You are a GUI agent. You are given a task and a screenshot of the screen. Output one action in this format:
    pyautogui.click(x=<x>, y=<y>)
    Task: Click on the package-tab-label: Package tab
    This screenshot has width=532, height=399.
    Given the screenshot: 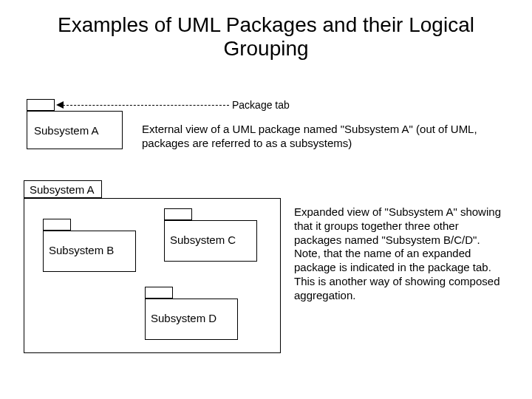 What is the action you would take?
    pyautogui.click(x=261, y=106)
    